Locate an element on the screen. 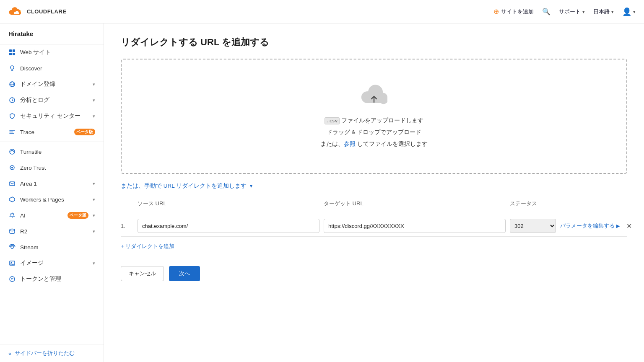 This screenshot has height=362, width=644. sidebar-item-ai: AI ベータ版 ▾ is located at coordinates (52, 215).